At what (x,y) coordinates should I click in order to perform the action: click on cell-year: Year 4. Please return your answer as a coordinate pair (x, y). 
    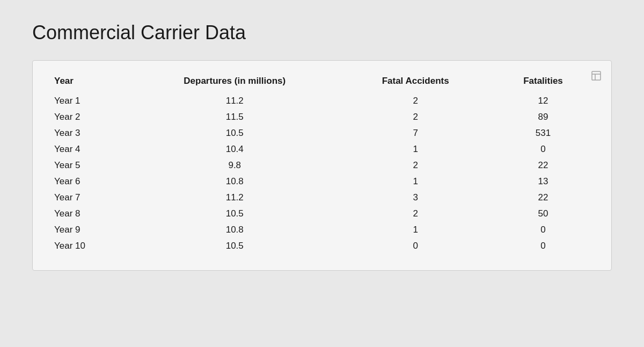
    Looking at the image, I should click on (89, 149).